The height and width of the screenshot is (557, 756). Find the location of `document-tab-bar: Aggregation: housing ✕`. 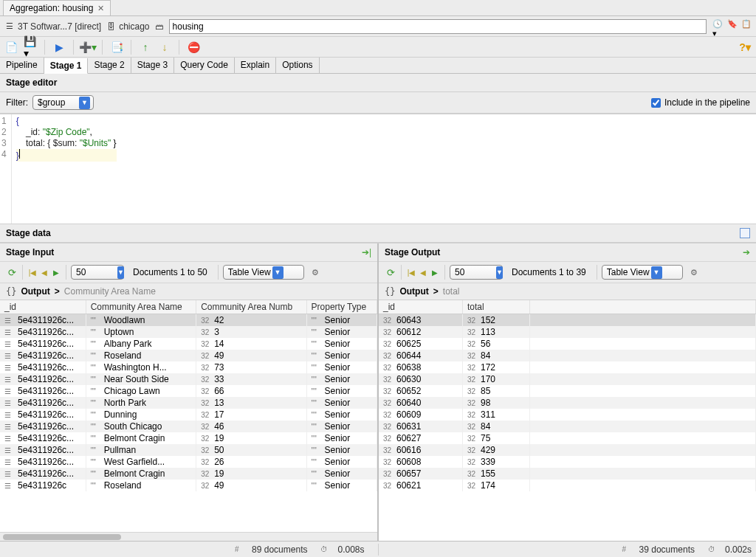

document-tab-bar: Aggregation: housing ✕ is located at coordinates (378, 8).